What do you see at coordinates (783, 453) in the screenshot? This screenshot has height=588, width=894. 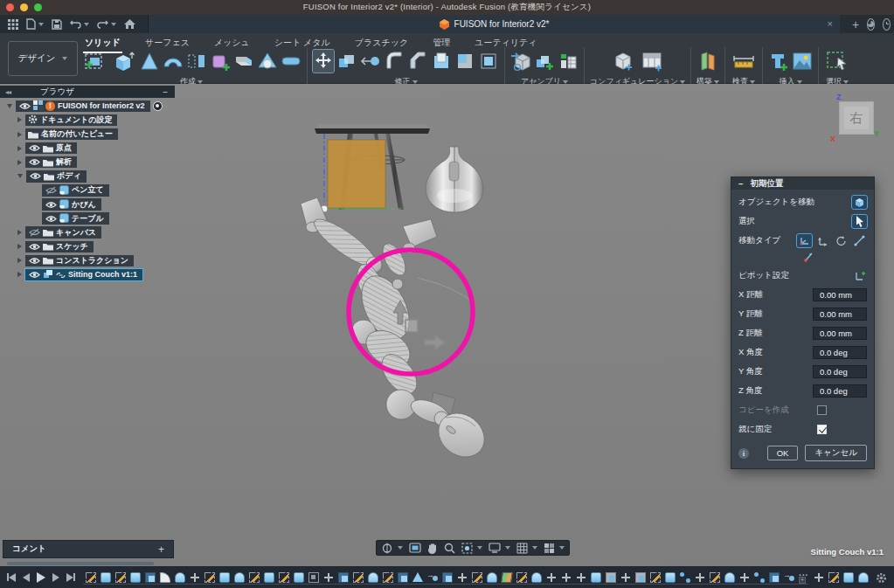 I see `ok-button: OK` at bounding box center [783, 453].